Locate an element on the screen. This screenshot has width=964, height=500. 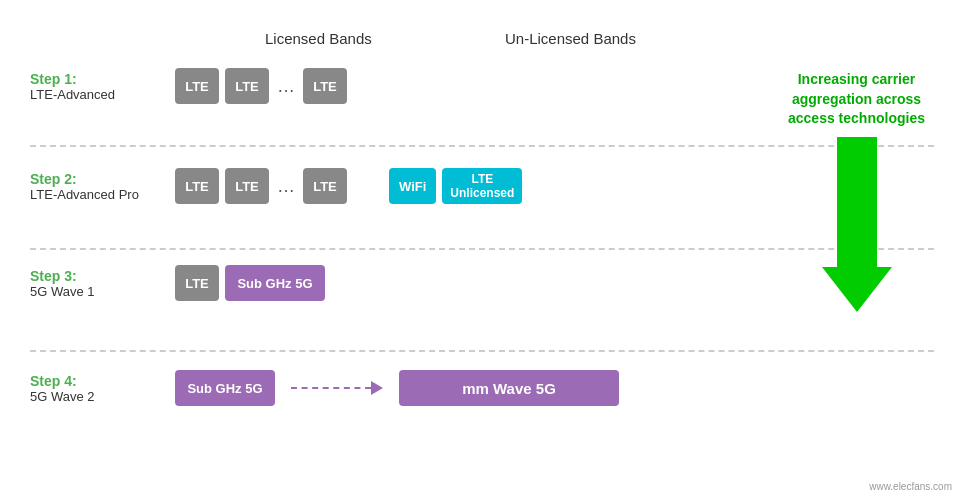
step4-label: Step 4: 5G Wave 2 is located at coordinates (102, 388).